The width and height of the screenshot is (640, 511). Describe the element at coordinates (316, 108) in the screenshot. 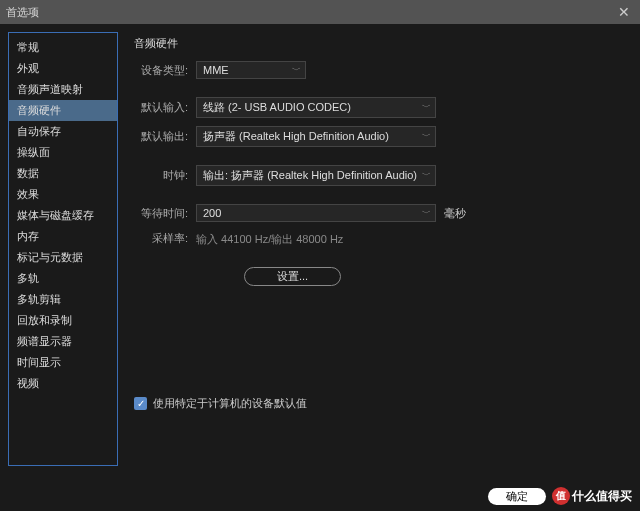

I see `default-input-dropdown: 线路 (2- USB AUDIO CODEC) ﹀` at that location.